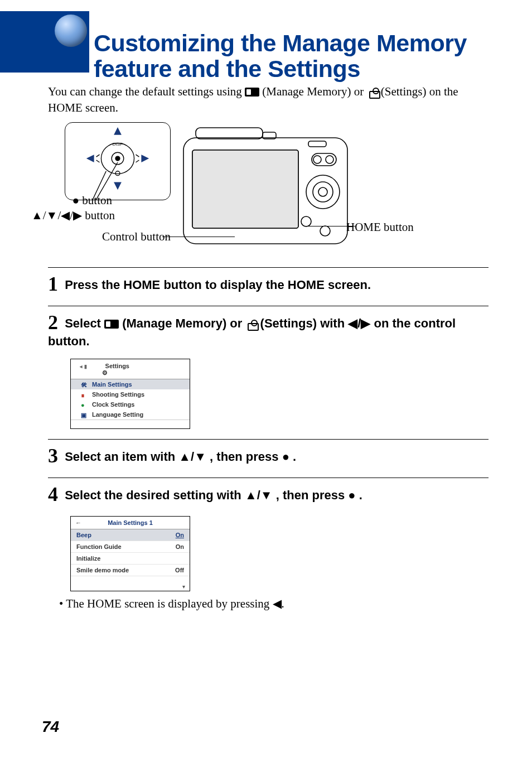 The height and width of the screenshot is (757, 532). Describe the element at coordinates (84, 414) in the screenshot. I see `language-icon: ▣` at that location.